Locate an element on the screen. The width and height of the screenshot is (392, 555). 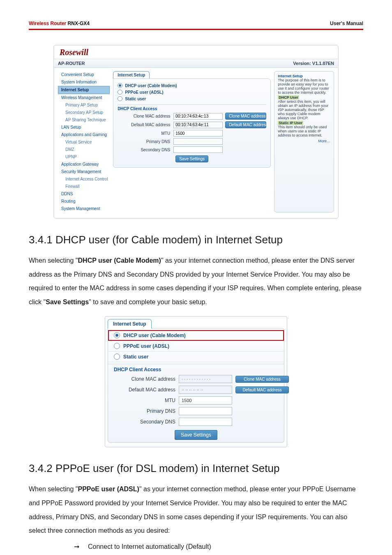
zoom-primary-dns-input is located at coordinates (205, 411).